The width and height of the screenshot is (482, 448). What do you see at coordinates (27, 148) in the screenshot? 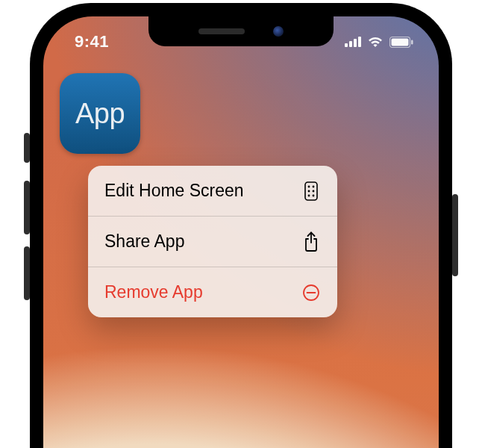
I see `phone-mute-switch` at bounding box center [27, 148].